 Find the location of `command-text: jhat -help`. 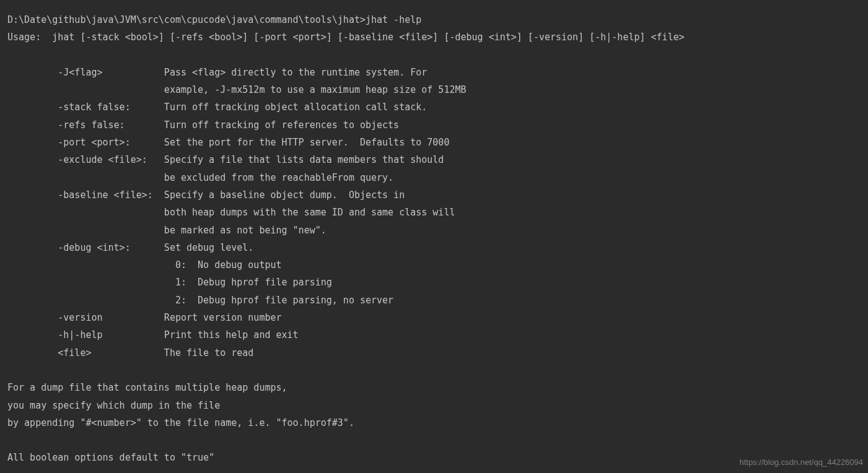

command-text: jhat -help is located at coordinates (393, 20).